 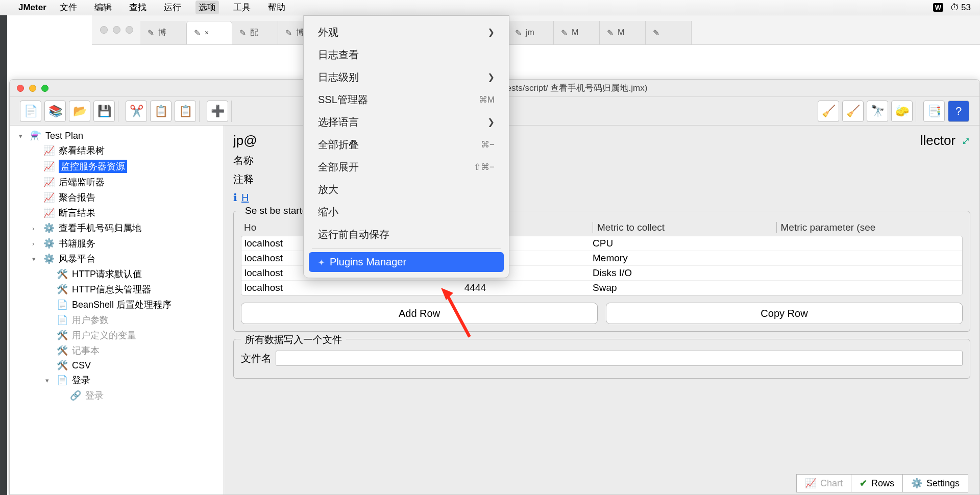 I want to click on settings-toggle: ⚙️Settings, so click(x=936, y=483).